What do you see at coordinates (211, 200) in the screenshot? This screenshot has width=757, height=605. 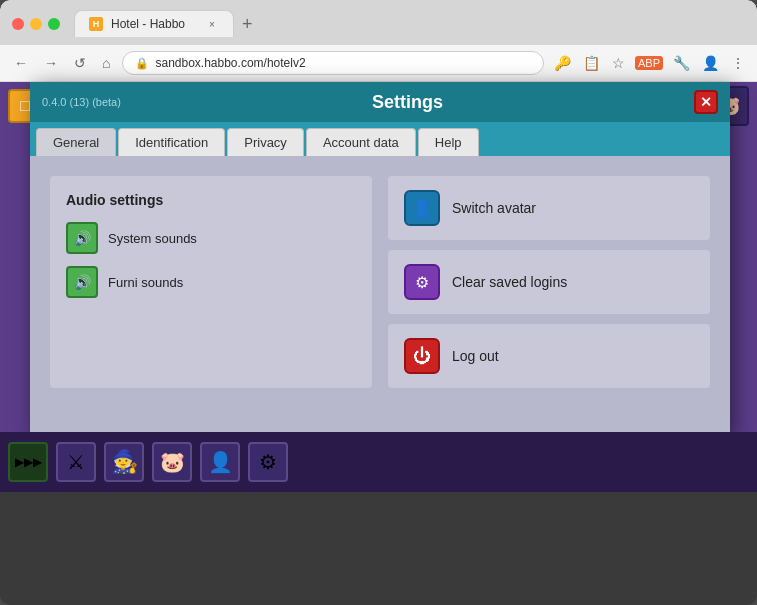 I see `audio-panel-title: Audio settings` at bounding box center [211, 200].